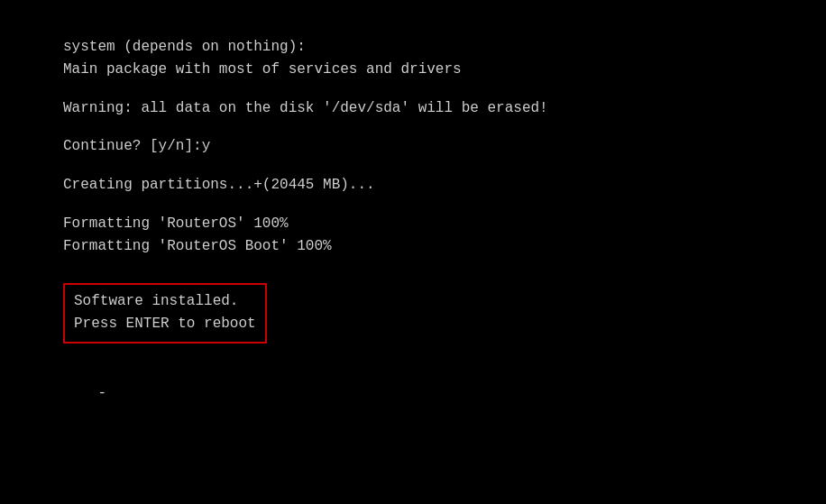  Describe the element at coordinates (165, 302) in the screenshot. I see `software-installed-line: Software installed.` at that location.